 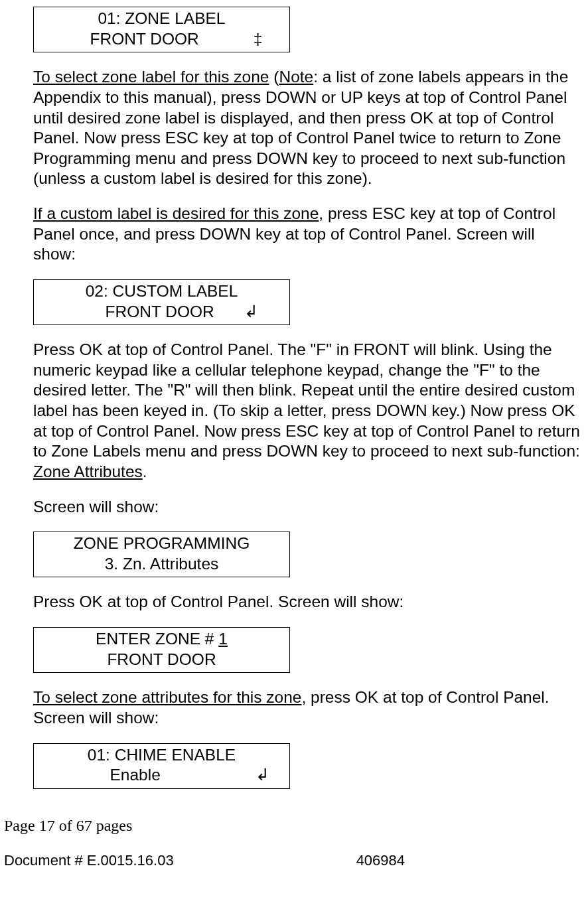 I want to click on display-line-1: ENTER ZONE # 1, so click(x=162, y=640).